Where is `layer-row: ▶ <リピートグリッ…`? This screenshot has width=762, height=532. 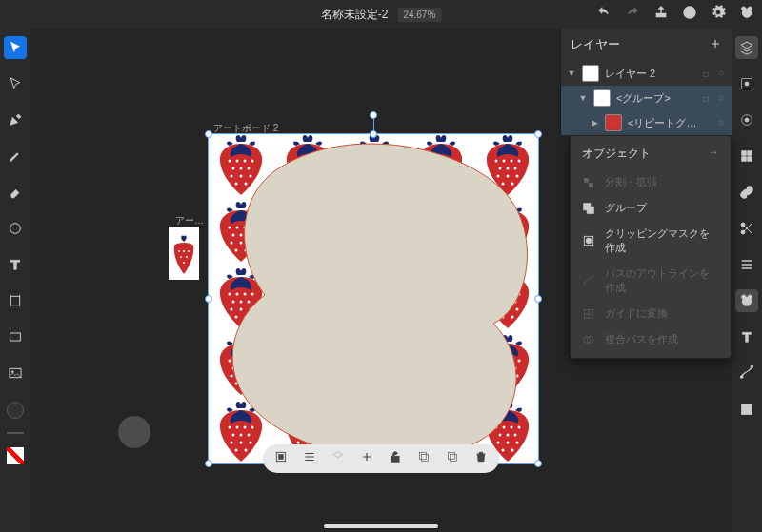
layer-row: ▶ <リピートグリッ… is located at coordinates (646, 123).